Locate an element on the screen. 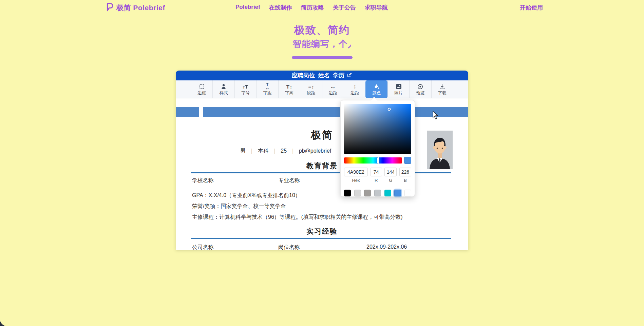 This screenshot has width=644, height=326. resume-header-band is located at coordinates (336, 112).